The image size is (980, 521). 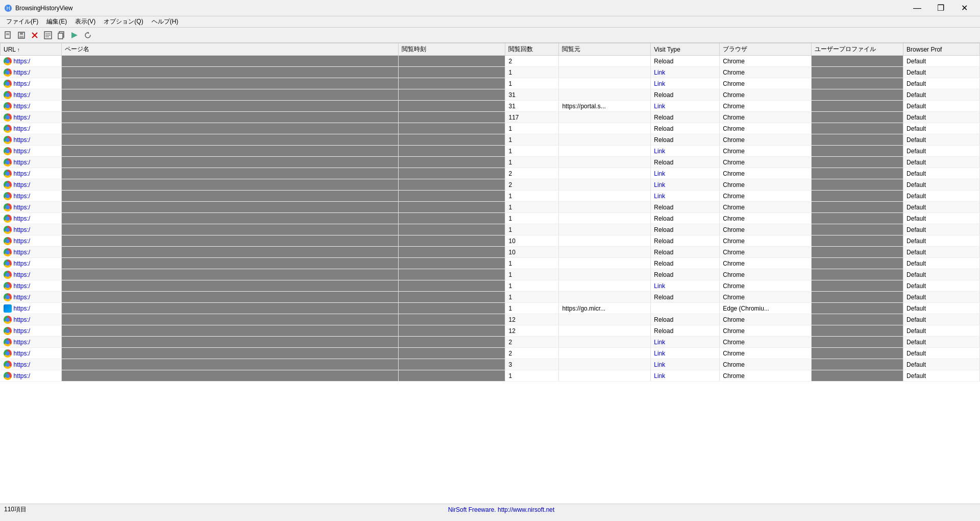 I want to click on title-bar-left: H BrowsingHistoryView, so click(x=38, y=8).